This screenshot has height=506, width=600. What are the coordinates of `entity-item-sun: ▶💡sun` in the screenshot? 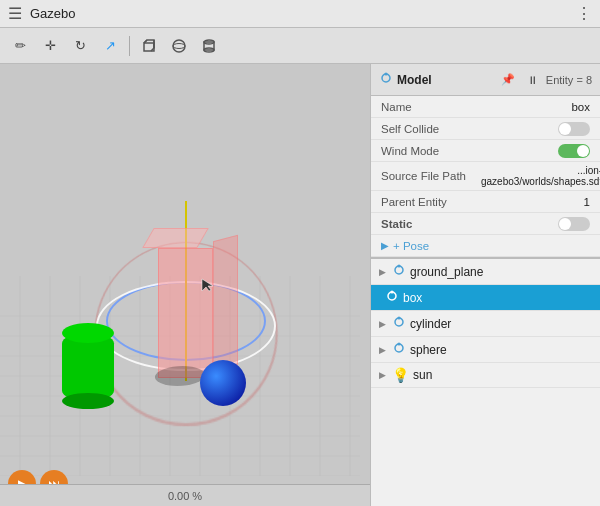 It's located at (486, 376).